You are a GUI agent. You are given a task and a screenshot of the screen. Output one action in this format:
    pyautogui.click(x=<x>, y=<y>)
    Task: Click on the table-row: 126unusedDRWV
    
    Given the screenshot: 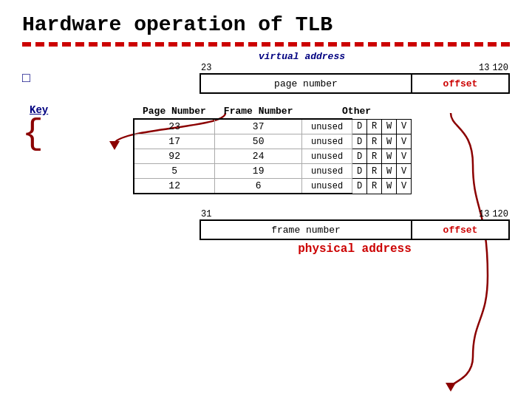 What is the action you would take?
    pyautogui.click(x=273, y=186)
    